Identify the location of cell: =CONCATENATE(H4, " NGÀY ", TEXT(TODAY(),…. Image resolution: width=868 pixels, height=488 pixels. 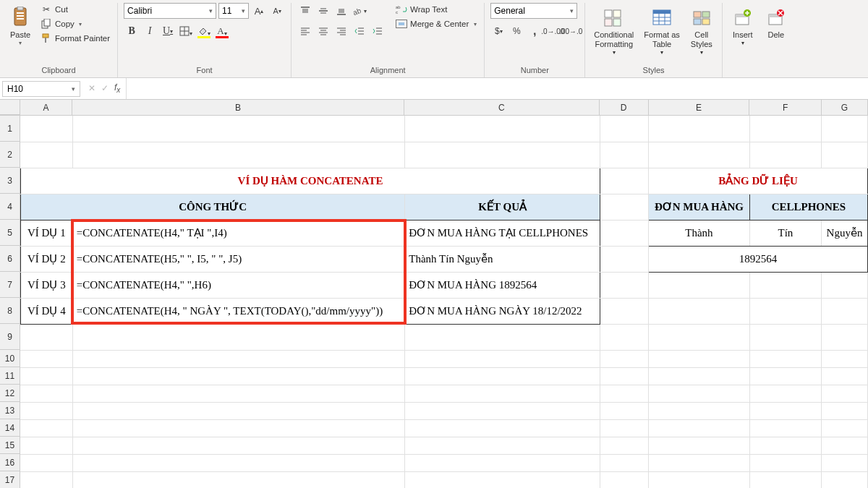
(239, 311).